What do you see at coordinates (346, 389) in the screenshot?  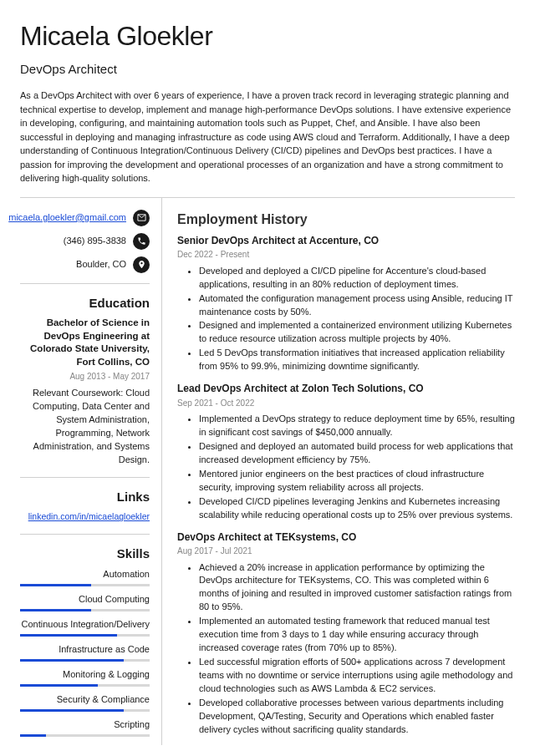 I see `job-title: Lead DevOps Architect at Zolon Tech Solu…` at bounding box center [346, 389].